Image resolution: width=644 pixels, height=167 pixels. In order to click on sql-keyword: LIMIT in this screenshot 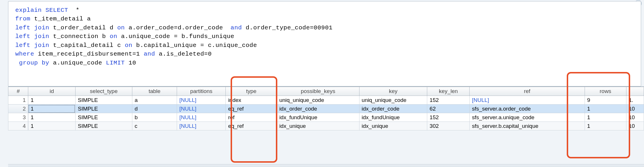, I will do `click(115, 63)`.